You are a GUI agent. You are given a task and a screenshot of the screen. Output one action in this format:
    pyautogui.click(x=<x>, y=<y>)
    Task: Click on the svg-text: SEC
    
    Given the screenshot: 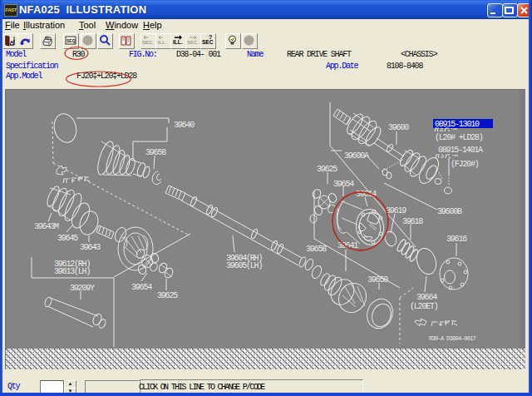 What is the action you would take?
    pyautogui.click(x=208, y=42)
    